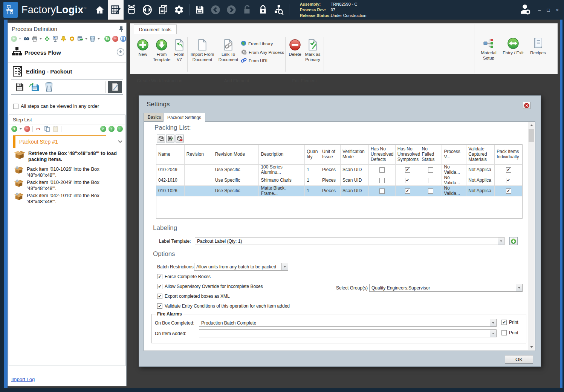  Describe the element at coordinates (154, 117) in the screenshot. I see `tab-basics: Basics` at that location.